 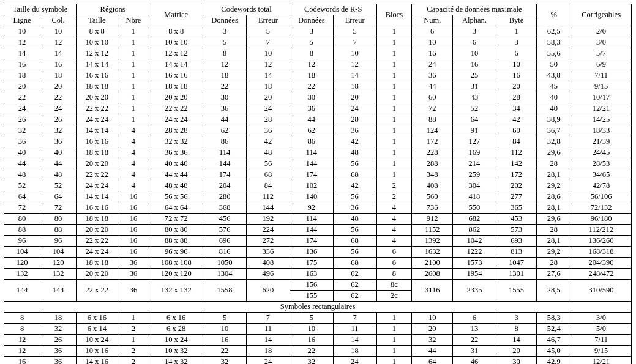 What do you see at coordinates (601, 318) in the screenshot?
I see `cell-corr: 3/0` at bounding box center [601, 318].